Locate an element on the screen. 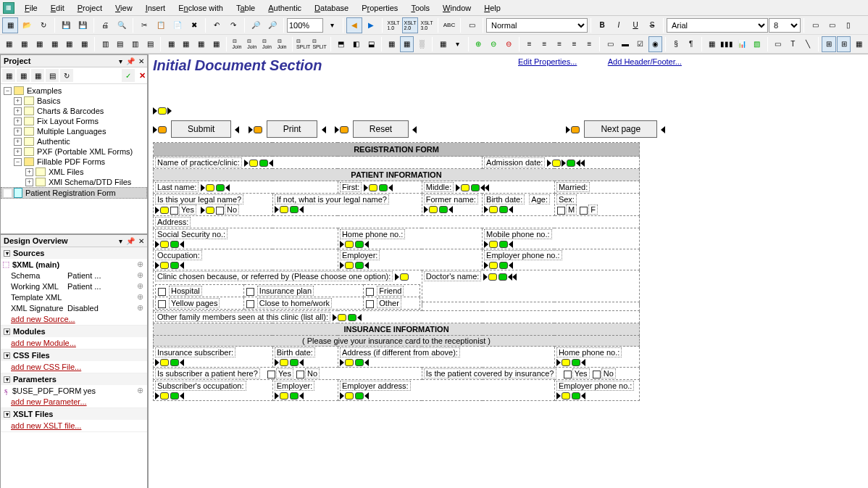  valign3-icon: ⬓ is located at coordinates (371, 44).